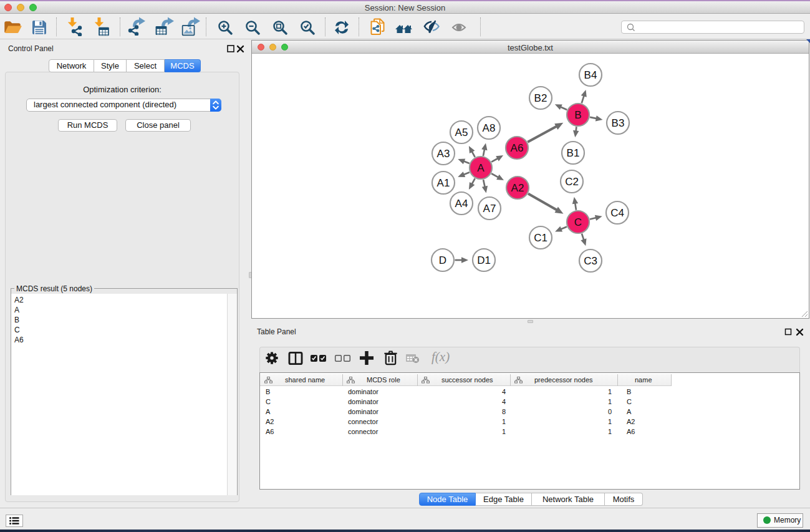 The image size is (810, 532). I want to click on svg-text: C3, so click(591, 261).